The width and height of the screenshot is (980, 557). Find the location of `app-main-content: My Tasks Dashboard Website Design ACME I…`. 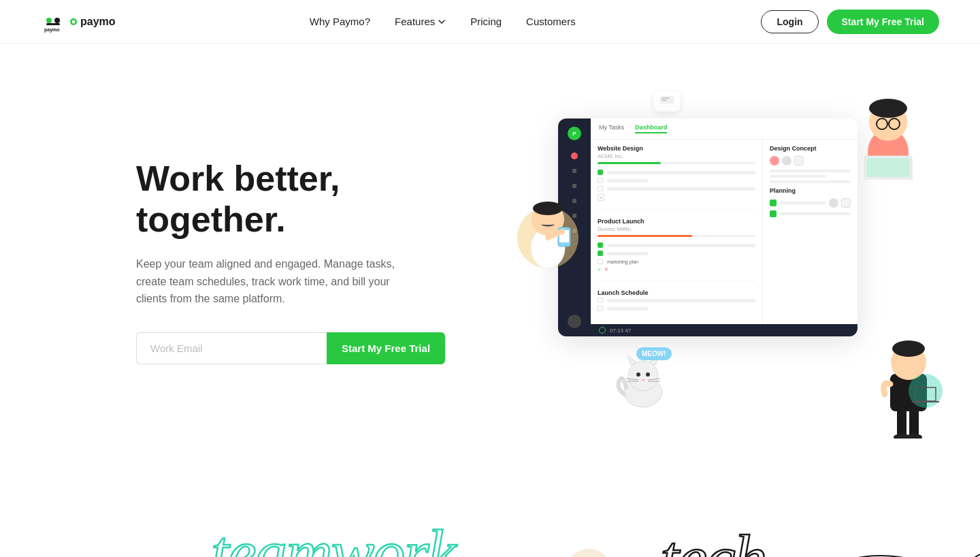

app-main-content: My Tasks Dashboard Website Design ACME I… is located at coordinates (724, 227).